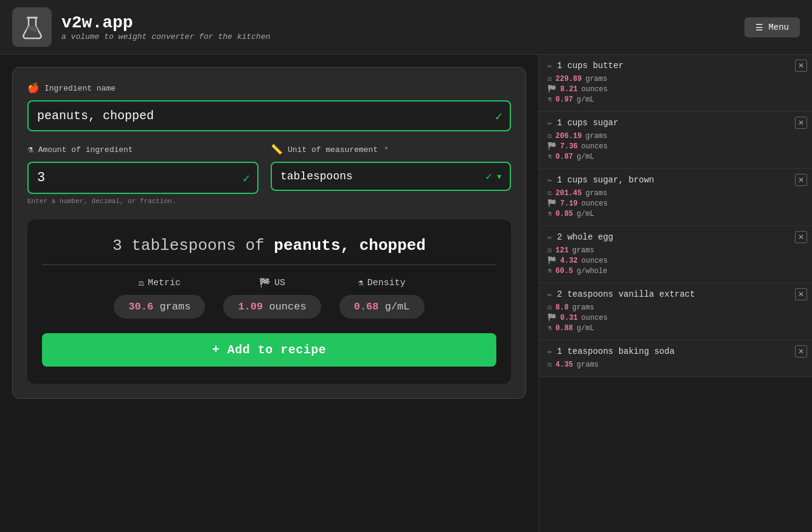 This screenshot has width=812, height=532. What do you see at coordinates (499, 116) in the screenshot?
I see `ingredient-checkmark: ✓` at bounding box center [499, 116].